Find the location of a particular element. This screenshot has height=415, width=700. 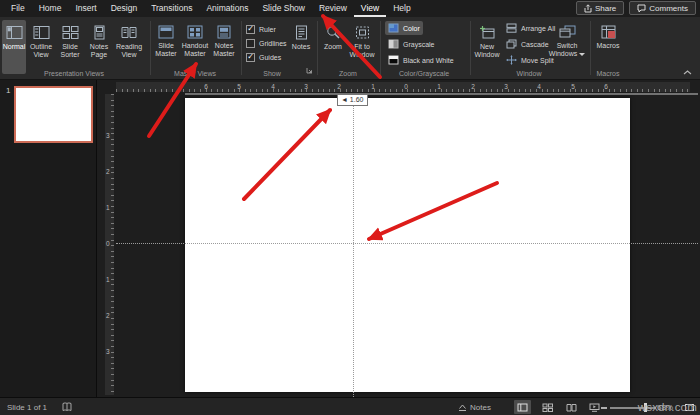

notes-toggle-icon is located at coordinates (462, 408).